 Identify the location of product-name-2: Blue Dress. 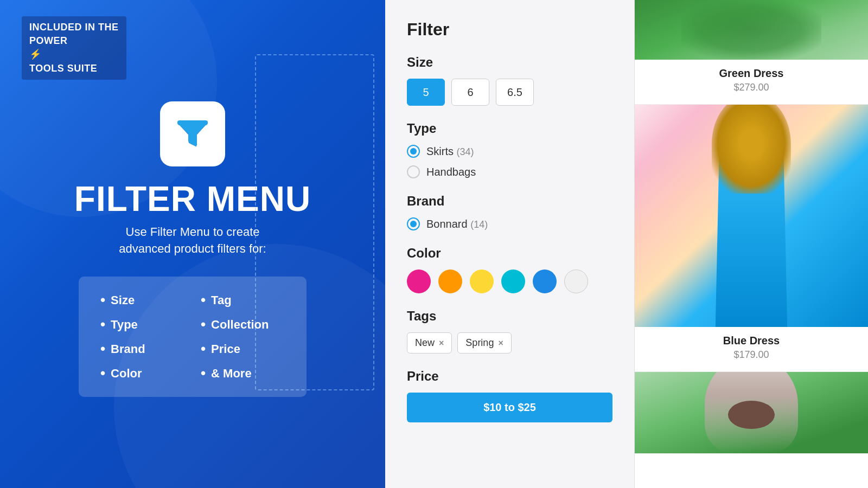
(751, 341).